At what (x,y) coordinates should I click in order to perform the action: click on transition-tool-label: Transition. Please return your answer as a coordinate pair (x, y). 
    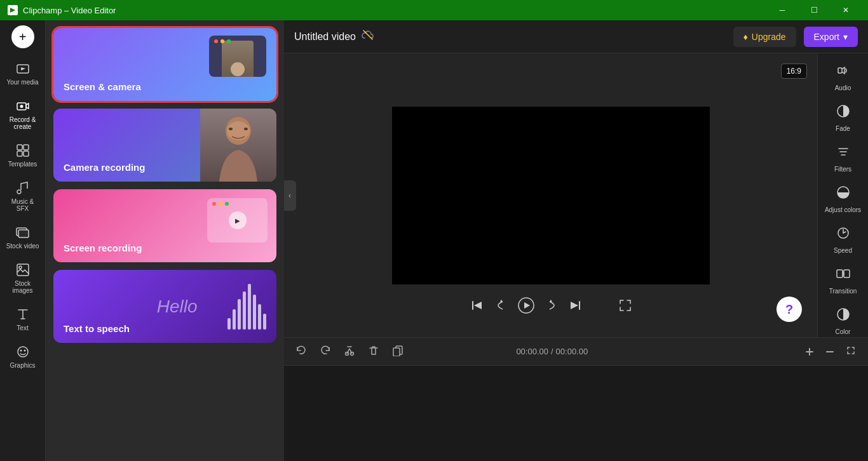
    Looking at the image, I should click on (843, 291).